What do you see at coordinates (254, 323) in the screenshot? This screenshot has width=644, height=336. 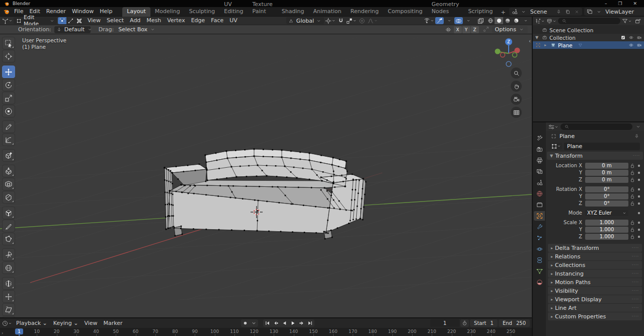 I see `keying-dropdown-chevron` at bounding box center [254, 323].